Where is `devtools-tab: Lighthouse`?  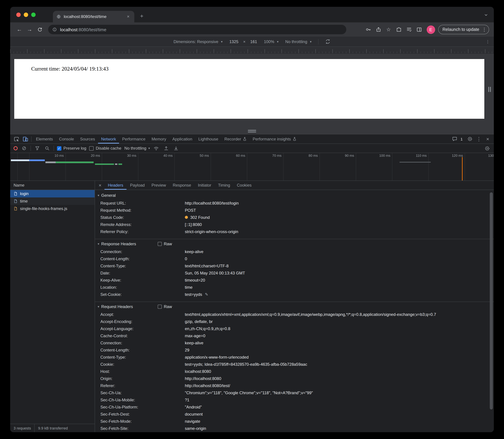
devtools-tab: Lighthouse is located at coordinates (208, 139).